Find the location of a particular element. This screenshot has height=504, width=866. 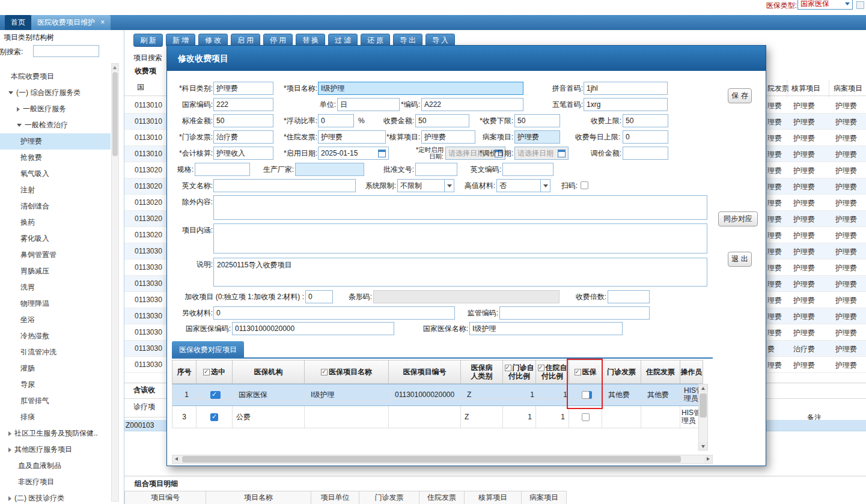

national-insurance-code-input is located at coordinates (313, 329).